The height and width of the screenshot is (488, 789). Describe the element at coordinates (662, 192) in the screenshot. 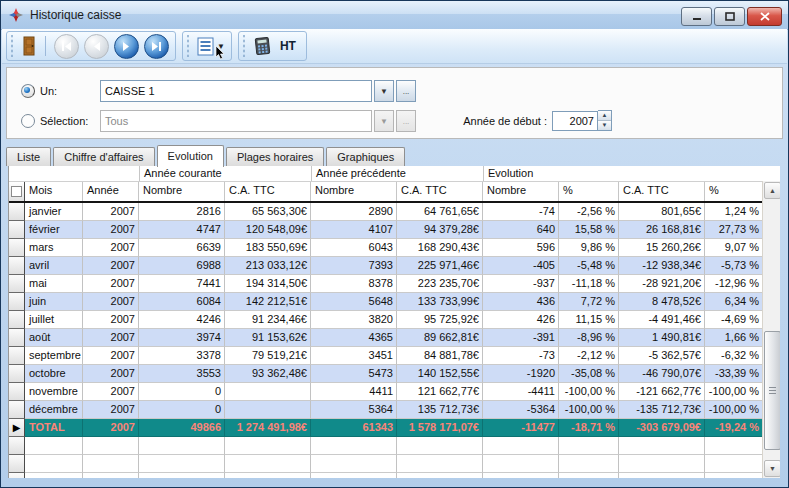

I see `col-header-ca-evolution: C.A. TTC` at that location.